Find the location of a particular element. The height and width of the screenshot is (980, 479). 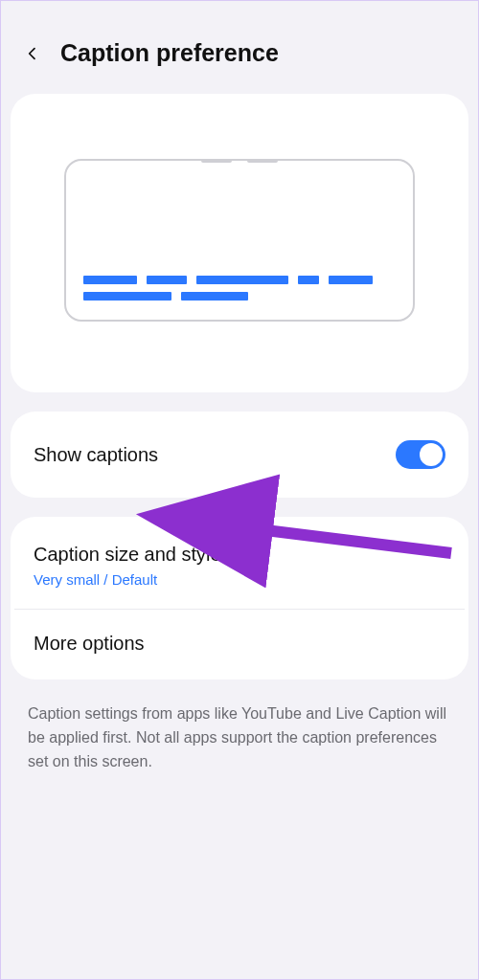

page-title: Caption preference is located at coordinates (170, 54).